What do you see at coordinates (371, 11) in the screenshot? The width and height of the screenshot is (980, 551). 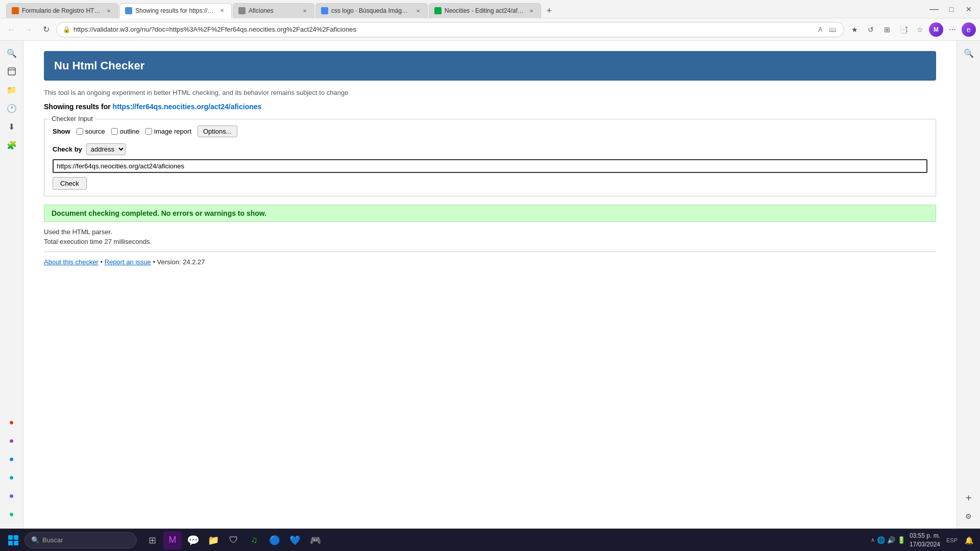 I see `tab-label-css-logo: css logo · Búsqueda Imágenes` at bounding box center [371, 11].